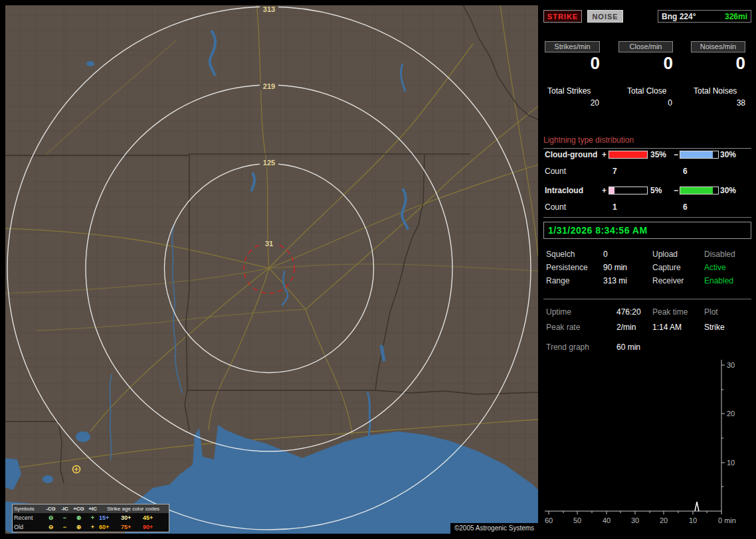 This screenshot has width=756, height=539. I want to click on x-tick-30: 30, so click(635, 520).